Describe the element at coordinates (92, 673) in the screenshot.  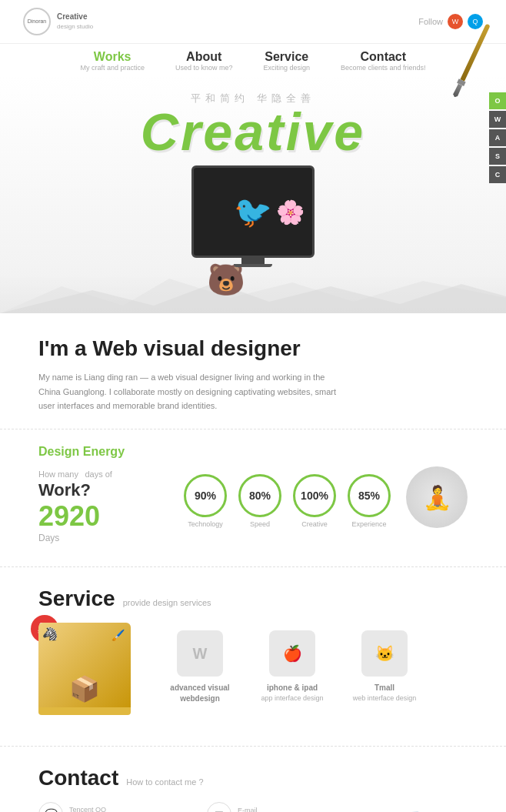
I see `service-box: Oh! Shit! 📦 🦓 🖌️` at that location.